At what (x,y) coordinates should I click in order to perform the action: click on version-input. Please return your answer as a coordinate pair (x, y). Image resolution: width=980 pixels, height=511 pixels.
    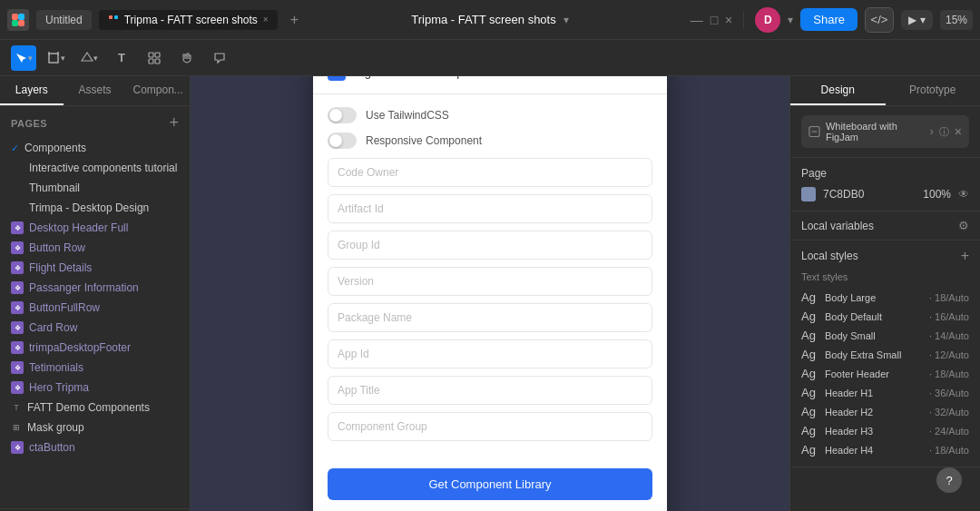
    Looking at the image, I should click on (490, 281).